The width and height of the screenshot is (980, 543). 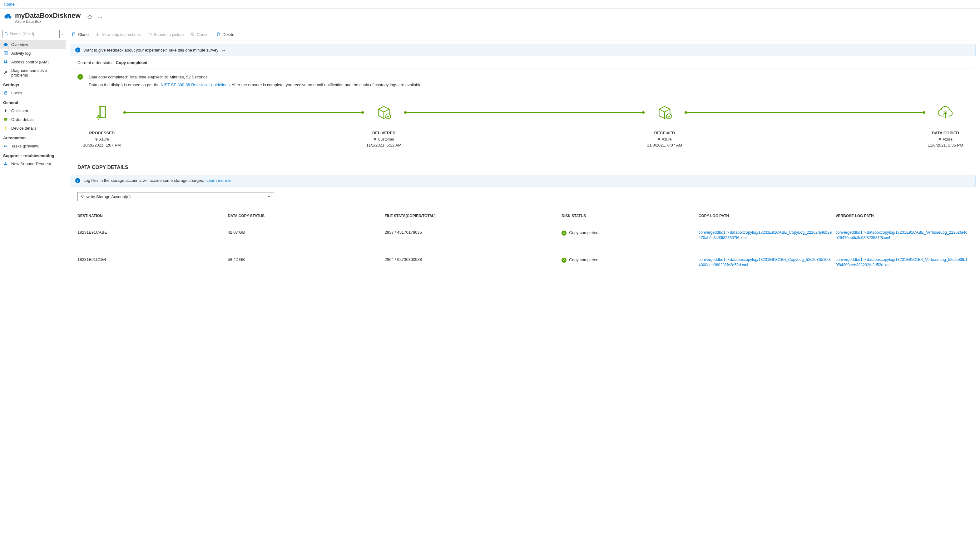 I want to click on storage-charges-banner: i Log files in the storage accounts will…, so click(x=523, y=180).